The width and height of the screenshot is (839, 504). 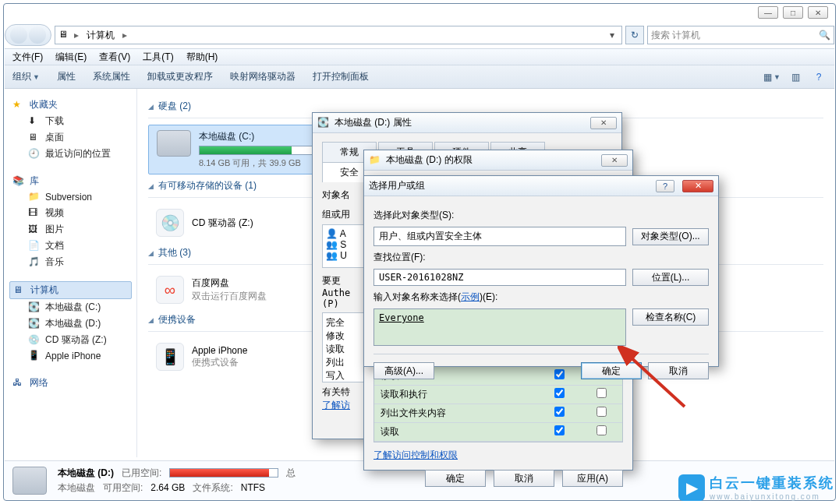 What do you see at coordinates (373, 123) in the screenshot?
I see `dialog-title: 本地磁盘 (D:) 属性` at bounding box center [373, 123].